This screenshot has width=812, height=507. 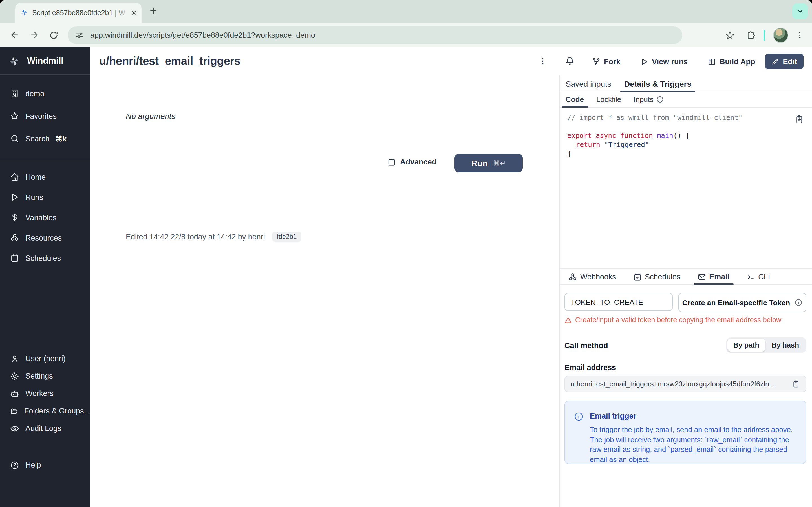 I want to click on sidebar-item-variables: Variables, so click(x=45, y=217).